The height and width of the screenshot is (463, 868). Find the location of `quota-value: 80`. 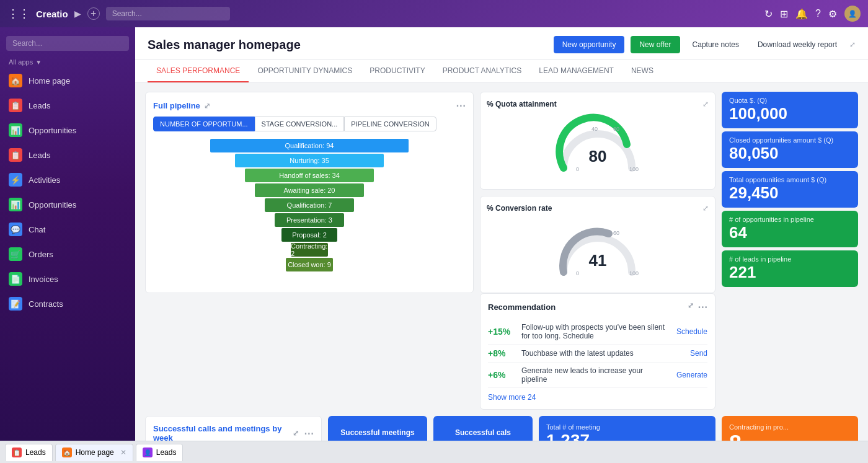

quota-value: 80 is located at coordinates (598, 156).